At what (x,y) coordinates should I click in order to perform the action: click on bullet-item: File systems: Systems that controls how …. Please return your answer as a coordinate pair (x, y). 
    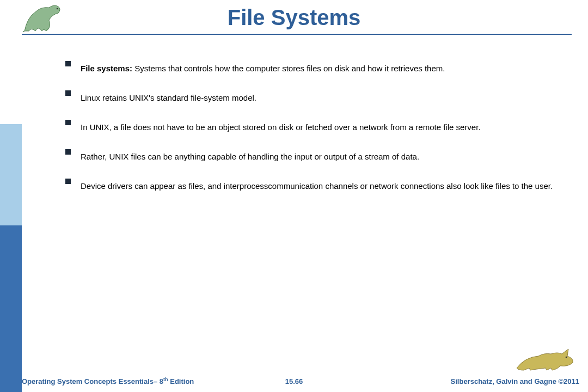
    Looking at the image, I should click on (318, 69).